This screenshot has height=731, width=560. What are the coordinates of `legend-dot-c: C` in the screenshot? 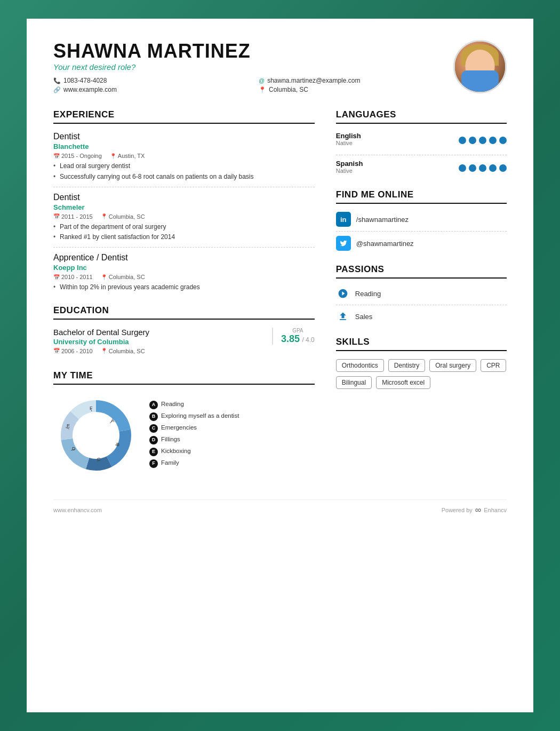 It's located at (154, 428).